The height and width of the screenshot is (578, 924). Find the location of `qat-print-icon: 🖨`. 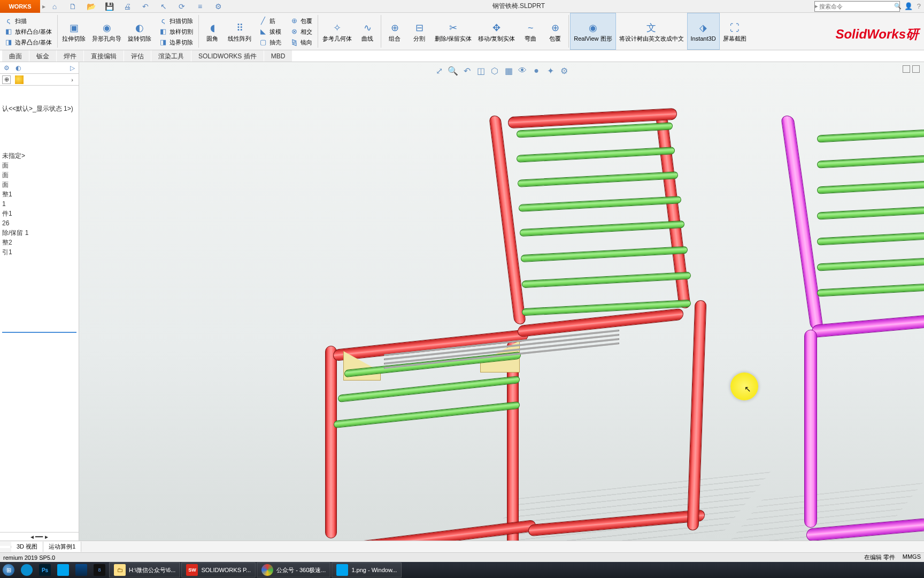

qat-print-icon: 🖨 is located at coordinates (127, 6).